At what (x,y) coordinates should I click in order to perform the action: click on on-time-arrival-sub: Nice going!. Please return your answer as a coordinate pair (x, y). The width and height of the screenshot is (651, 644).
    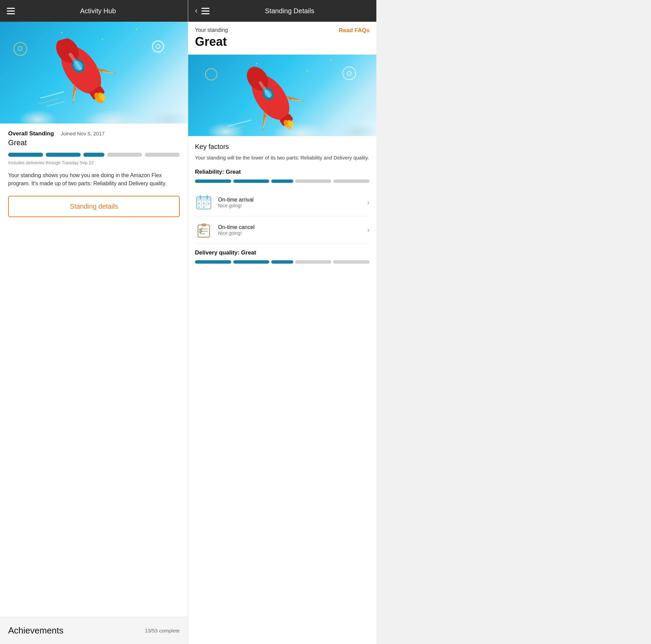
    Looking at the image, I should click on (293, 206).